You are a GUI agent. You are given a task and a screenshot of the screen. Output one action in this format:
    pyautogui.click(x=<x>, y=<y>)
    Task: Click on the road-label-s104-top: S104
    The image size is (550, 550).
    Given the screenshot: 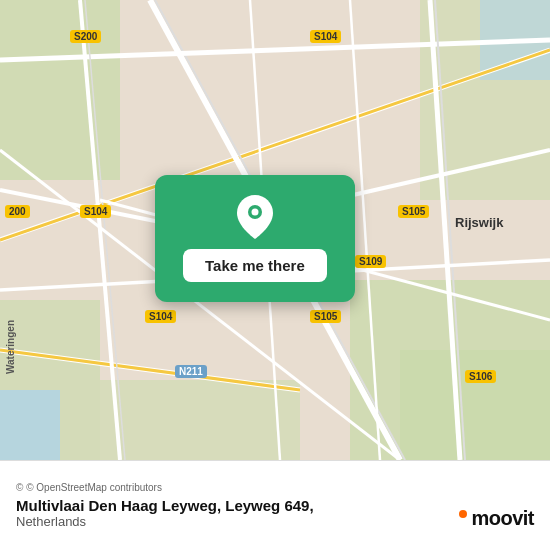 What is the action you would take?
    pyautogui.click(x=326, y=36)
    